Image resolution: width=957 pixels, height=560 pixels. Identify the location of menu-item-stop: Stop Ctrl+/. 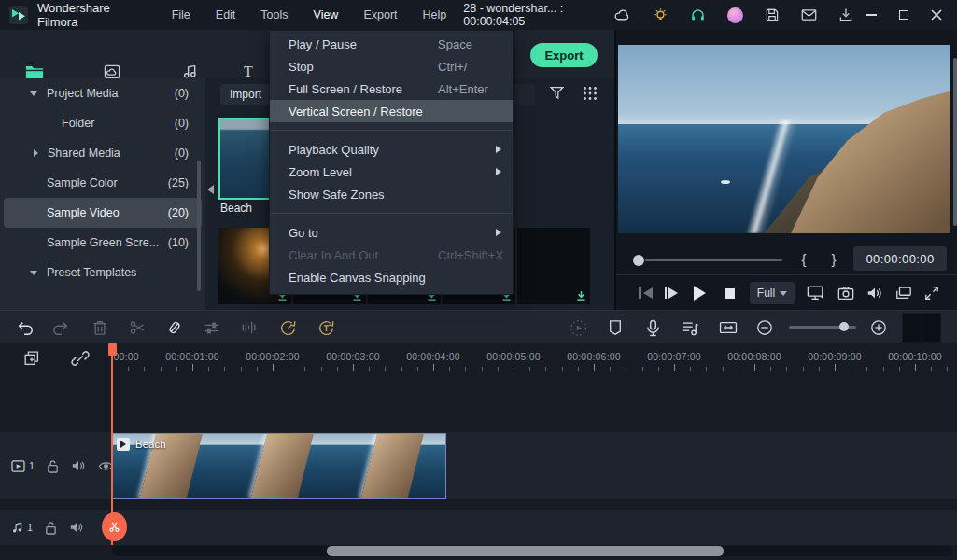
(391, 66).